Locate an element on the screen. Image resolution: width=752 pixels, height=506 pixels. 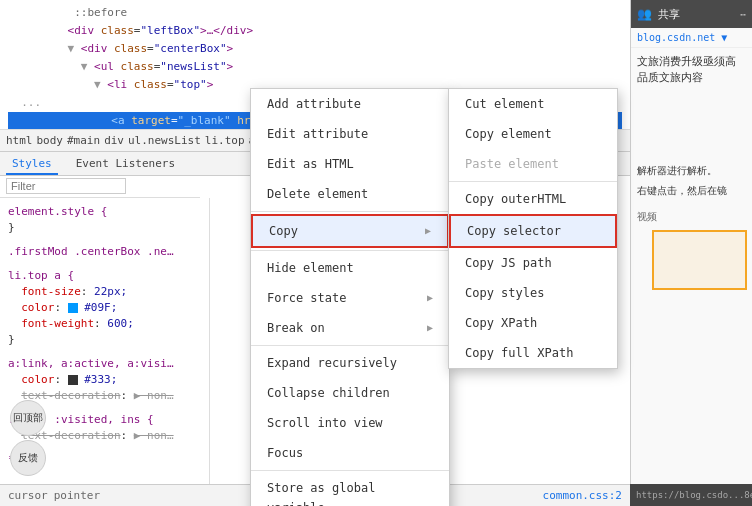
expand-icon: ⋯ is located at coordinates (743, 14).